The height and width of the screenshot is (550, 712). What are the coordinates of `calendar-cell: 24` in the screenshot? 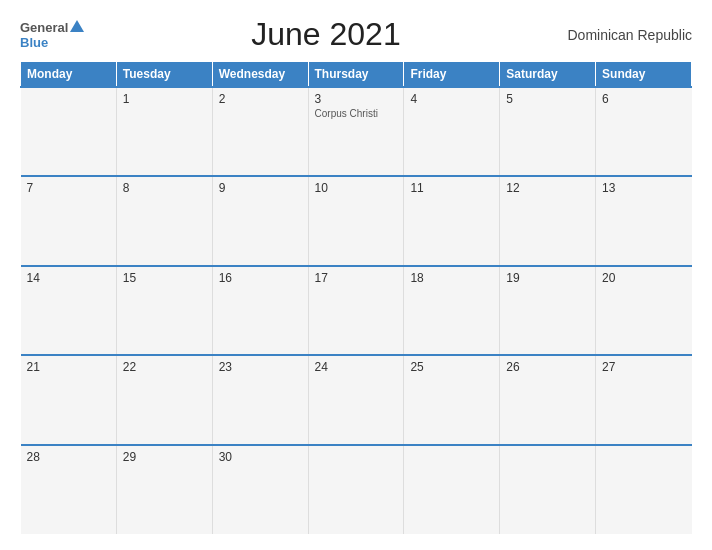 It's located at (356, 400).